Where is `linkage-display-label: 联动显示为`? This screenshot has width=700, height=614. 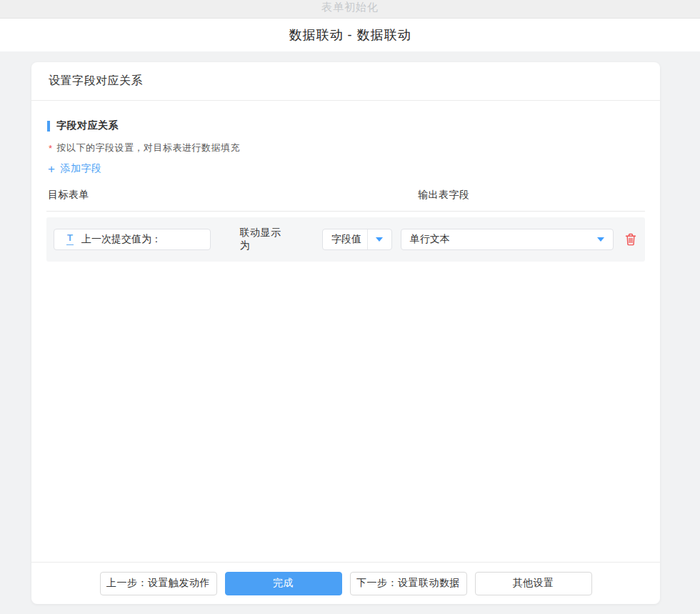 linkage-display-label: 联动显示为 is located at coordinates (266, 239).